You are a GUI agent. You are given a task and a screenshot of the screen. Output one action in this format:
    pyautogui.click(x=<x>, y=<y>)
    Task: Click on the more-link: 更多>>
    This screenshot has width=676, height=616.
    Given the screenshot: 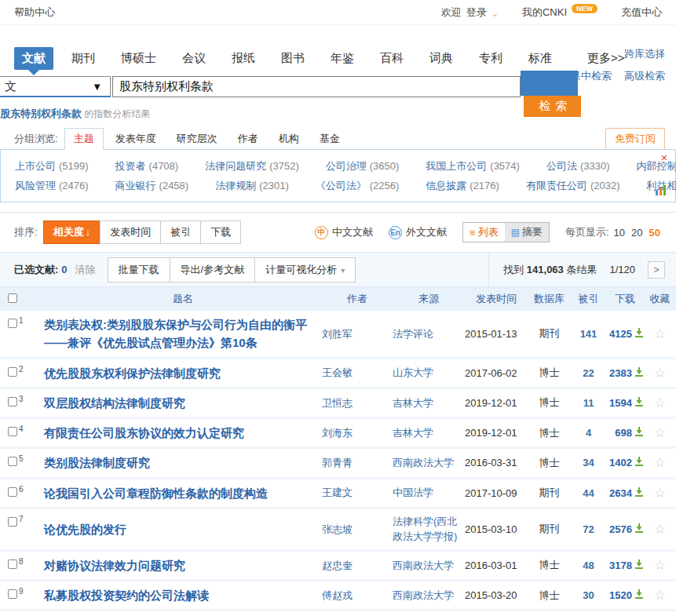 What is the action you would take?
    pyautogui.click(x=606, y=58)
    